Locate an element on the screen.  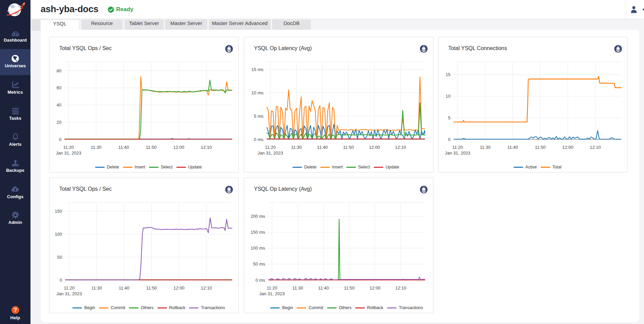
svg-text: 50 ms is located at coordinates (259, 264).